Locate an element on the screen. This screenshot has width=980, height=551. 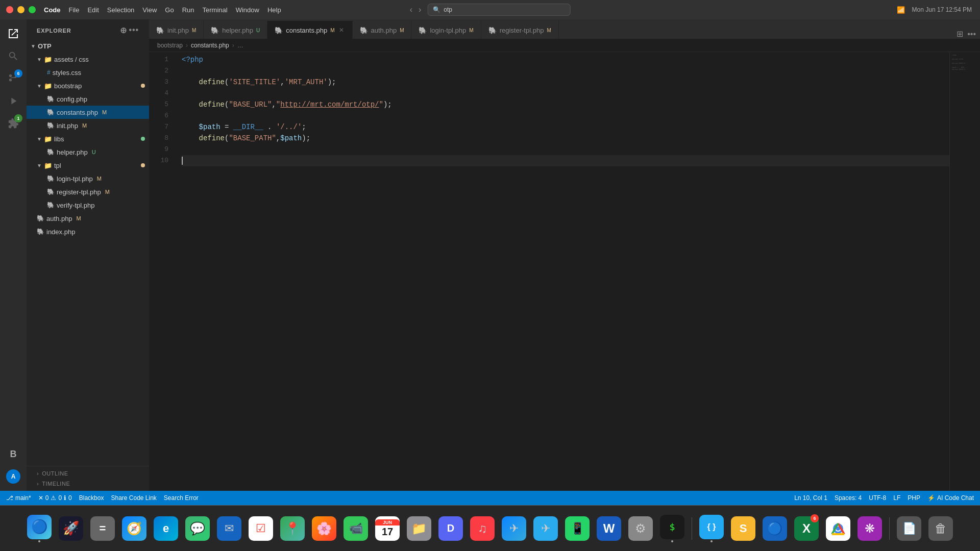
dock-finder: 🔵 is located at coordinates (39, 529).